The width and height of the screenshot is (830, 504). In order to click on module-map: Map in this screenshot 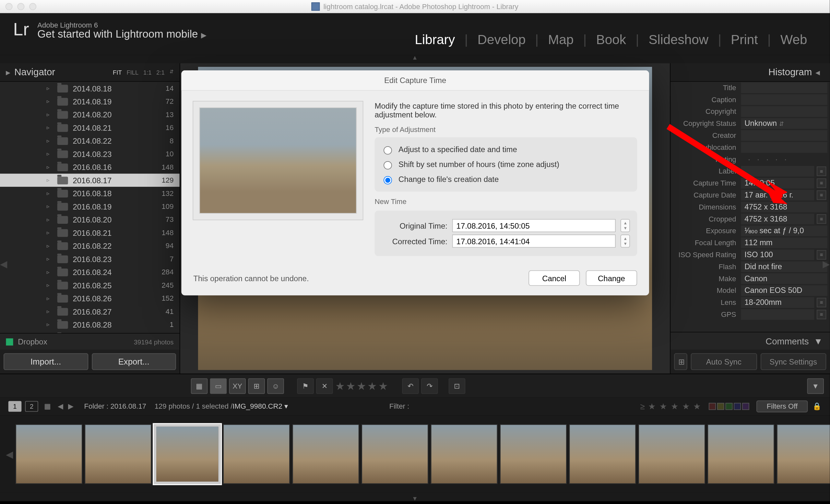, I will do `click(561, 40)`.